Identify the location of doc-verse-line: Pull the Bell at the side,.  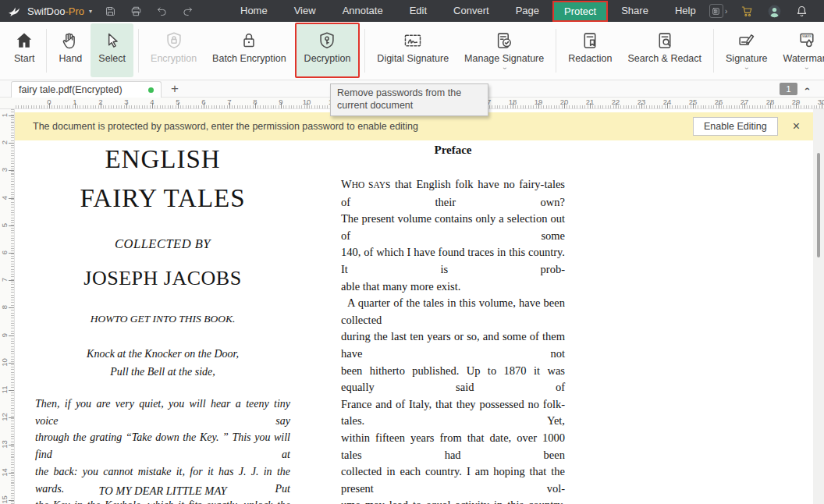
(162, 371).